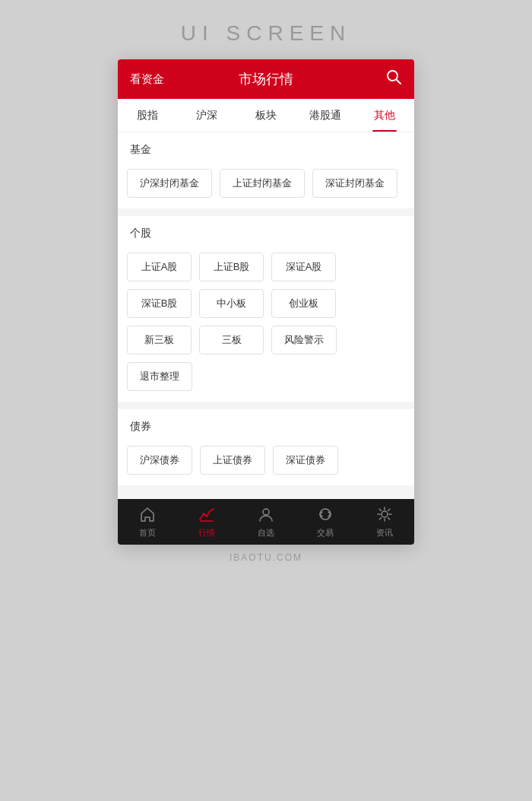  Describe the element at coordinates (231, 304) in the screenshot. I see `chip-zhongxiaoban: 中小板` at that location.